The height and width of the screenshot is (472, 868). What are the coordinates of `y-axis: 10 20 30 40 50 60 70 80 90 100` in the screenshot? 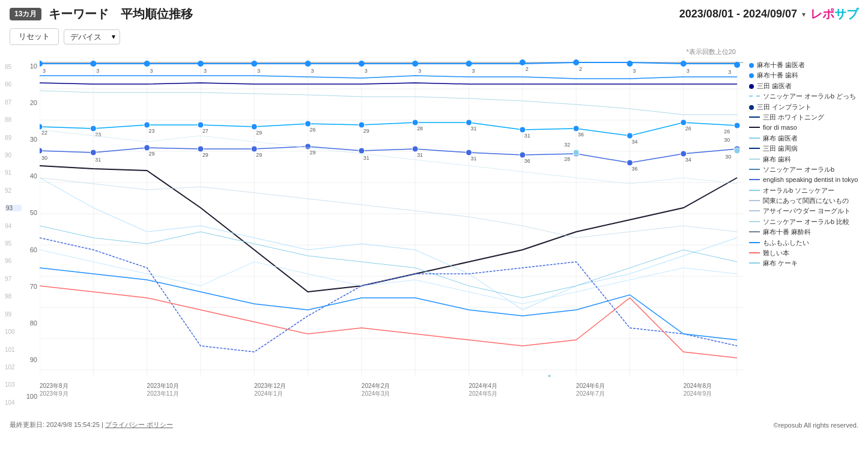 It's located at (31, 238).